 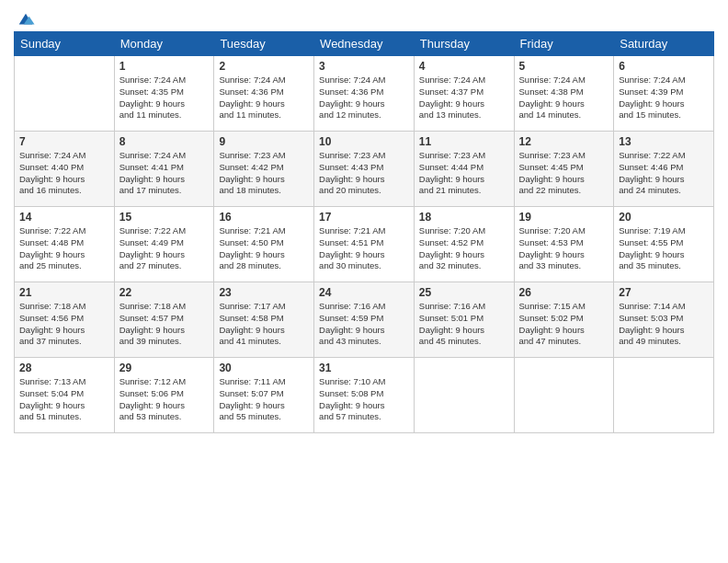 What do you see at coordinates (64, 320) in the screenshot?
I see `calendar-cell: 21Sunrise: 7:18 AM Sunset: 4:56 PM Dayli…` at bounding box center [64, 320].